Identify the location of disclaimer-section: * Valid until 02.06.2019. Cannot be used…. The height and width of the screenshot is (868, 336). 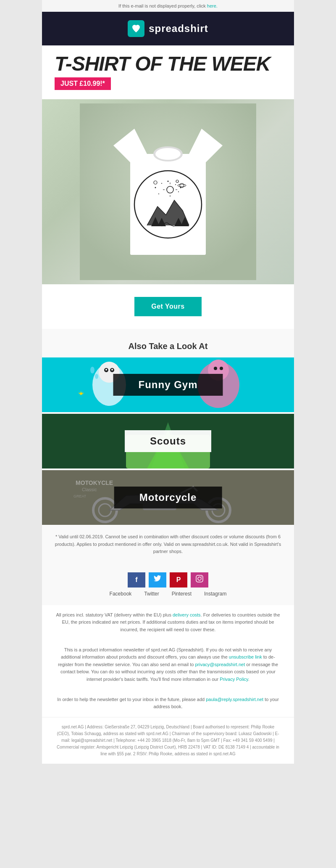
(168, 544).